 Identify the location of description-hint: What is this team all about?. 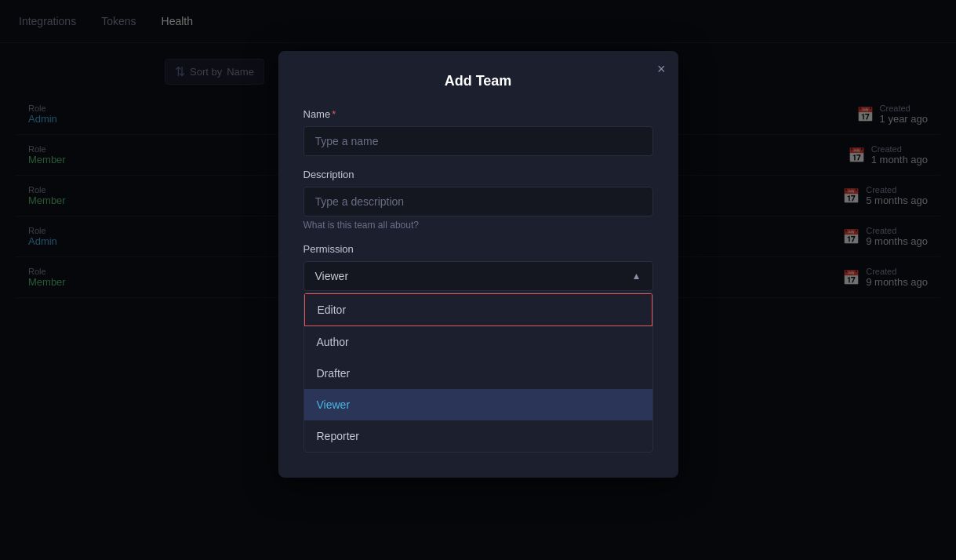
(478, 225).